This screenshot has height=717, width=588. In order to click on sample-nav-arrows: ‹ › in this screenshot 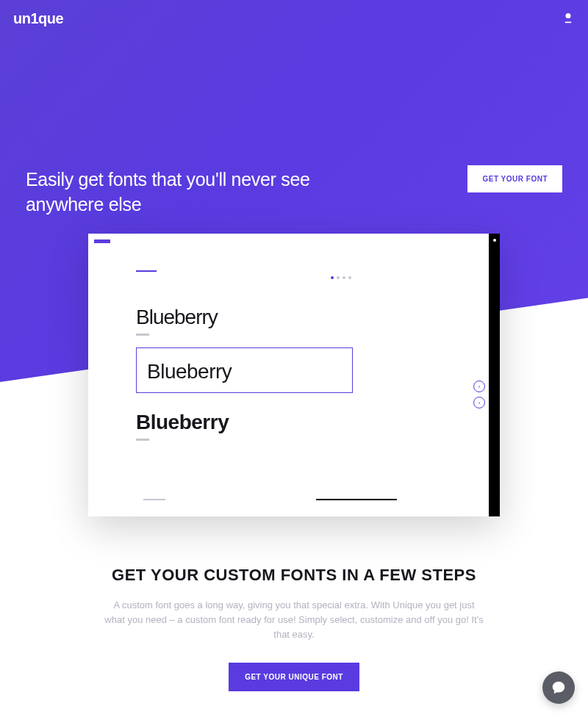, I will do `click(479, 394)`.